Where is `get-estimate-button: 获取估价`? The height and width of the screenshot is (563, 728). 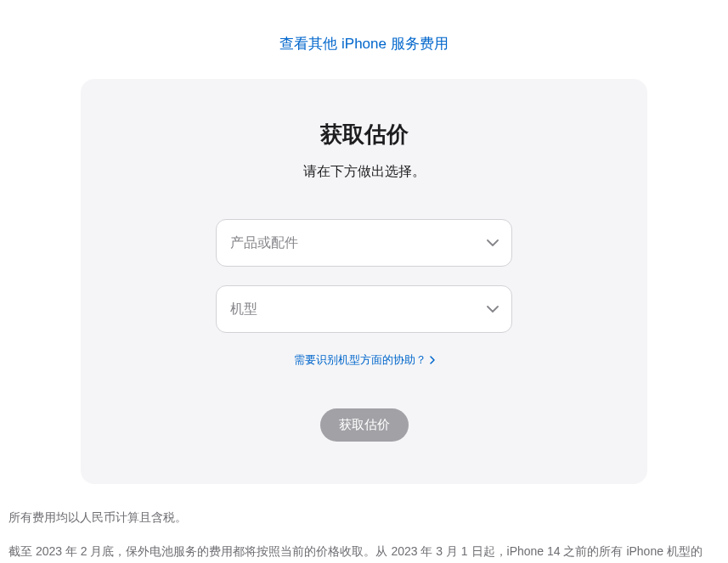 get-estimate-button: 获取估价 is located at coordinates (364, 425).